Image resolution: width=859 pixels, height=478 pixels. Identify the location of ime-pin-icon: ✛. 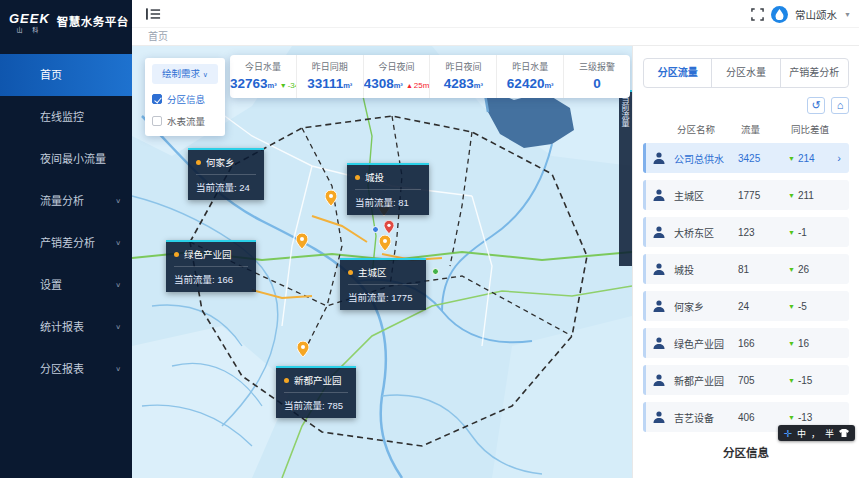
(788, 434).